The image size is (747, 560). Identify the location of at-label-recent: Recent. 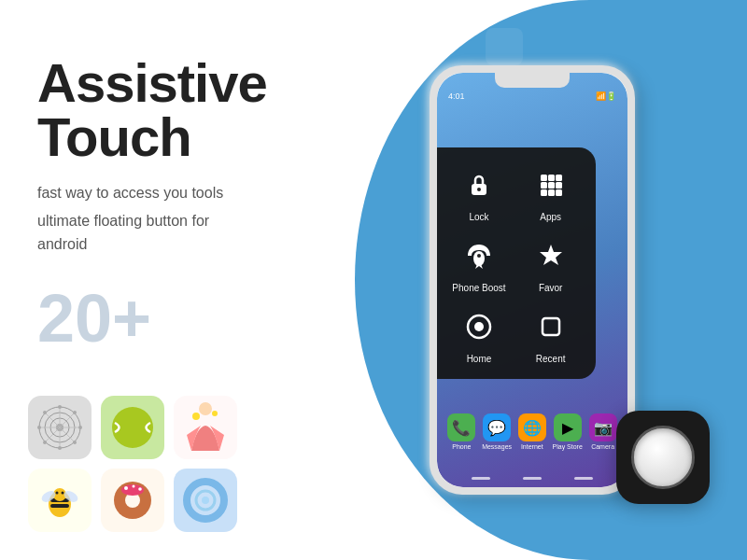
(551, 358).